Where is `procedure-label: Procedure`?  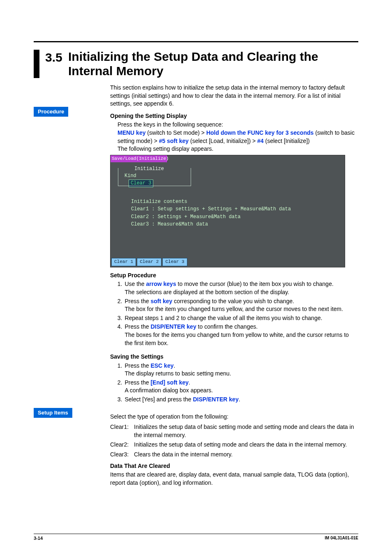
procedure-label: Procedure is located at coordinates (51, 112).